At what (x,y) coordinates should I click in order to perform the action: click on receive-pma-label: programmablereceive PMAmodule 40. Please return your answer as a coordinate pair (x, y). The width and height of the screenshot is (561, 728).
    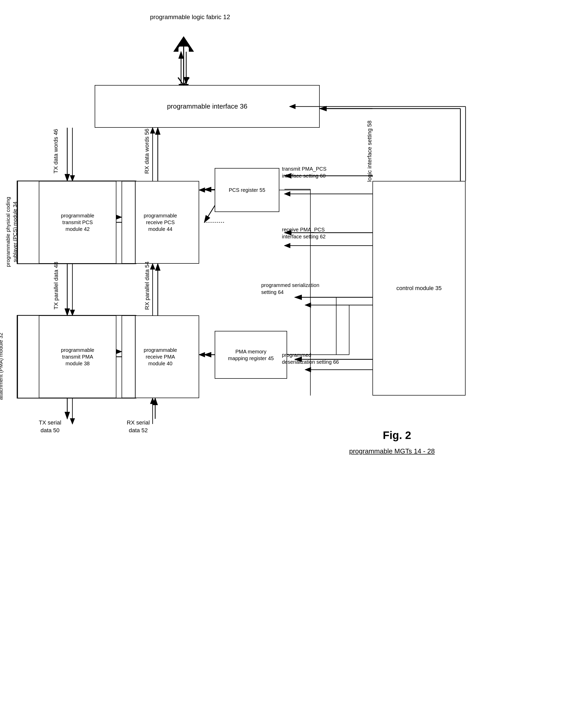
    Looking at the image, I should click on (160, 357).